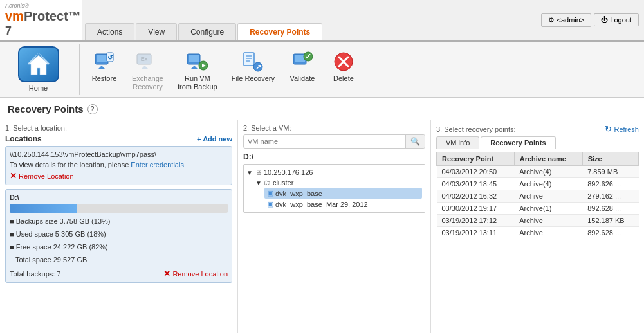  I want to click on home-label: Home, so click(39, 88).